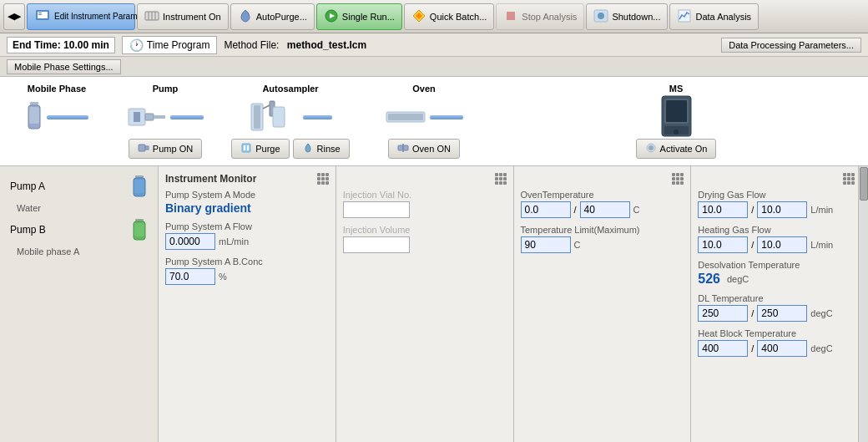  Describe the element at coordinates (863, 304) in the screenshot. I see `ms-panel-scrollbar` at that location.